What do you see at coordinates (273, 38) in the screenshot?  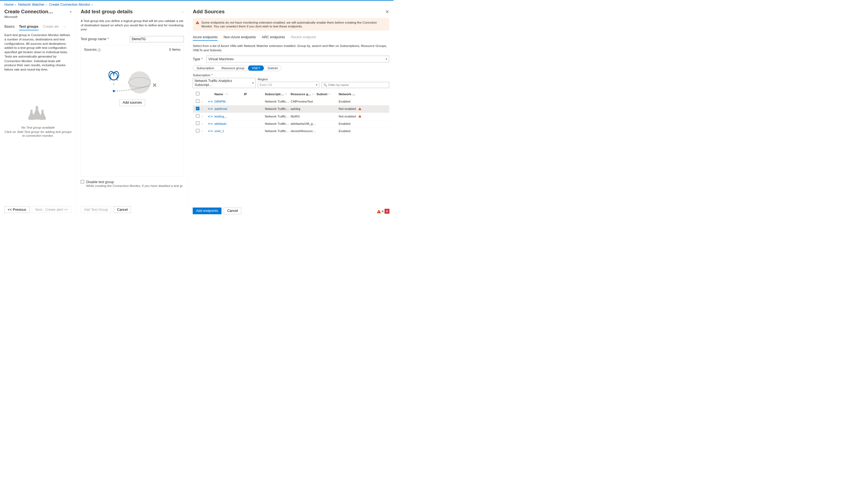 I see `pivot-arc-endpoints: ARC endpoints` at bounding box center [273, 38].